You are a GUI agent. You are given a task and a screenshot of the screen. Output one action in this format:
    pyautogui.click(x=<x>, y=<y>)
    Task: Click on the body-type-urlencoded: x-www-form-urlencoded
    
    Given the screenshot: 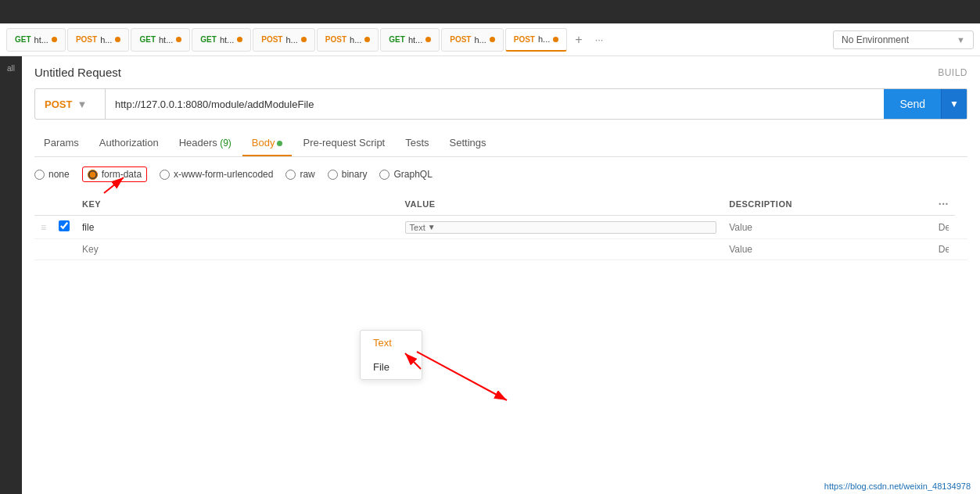 What is the action you would take?
    pyautogui.click(x=216, y=174)
    